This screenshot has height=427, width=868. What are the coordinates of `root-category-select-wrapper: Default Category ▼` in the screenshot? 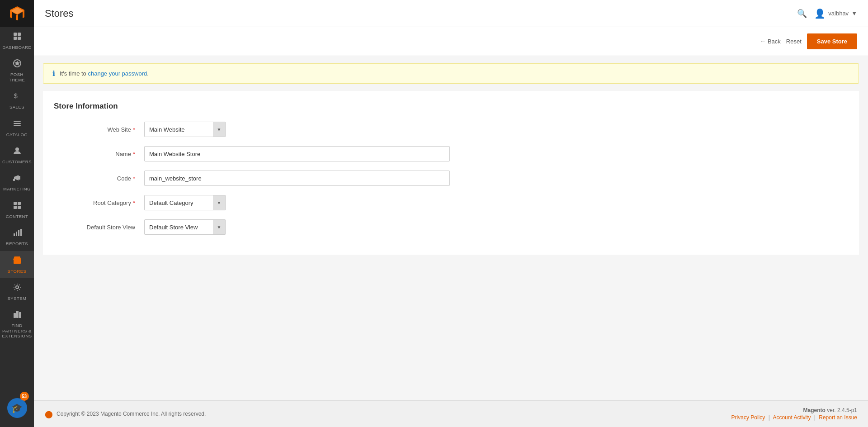 It's located at (185, 203).